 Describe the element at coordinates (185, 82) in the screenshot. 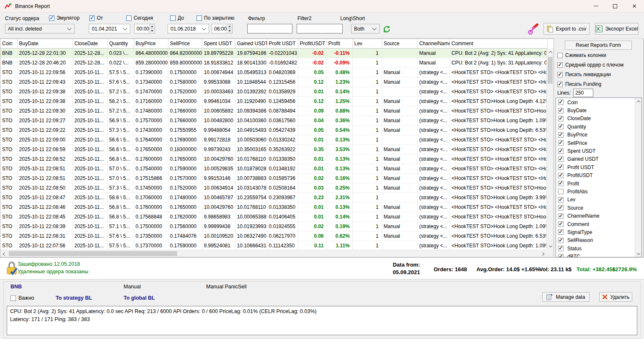

I see `cell-sellprice: 0.17580000` at that location.